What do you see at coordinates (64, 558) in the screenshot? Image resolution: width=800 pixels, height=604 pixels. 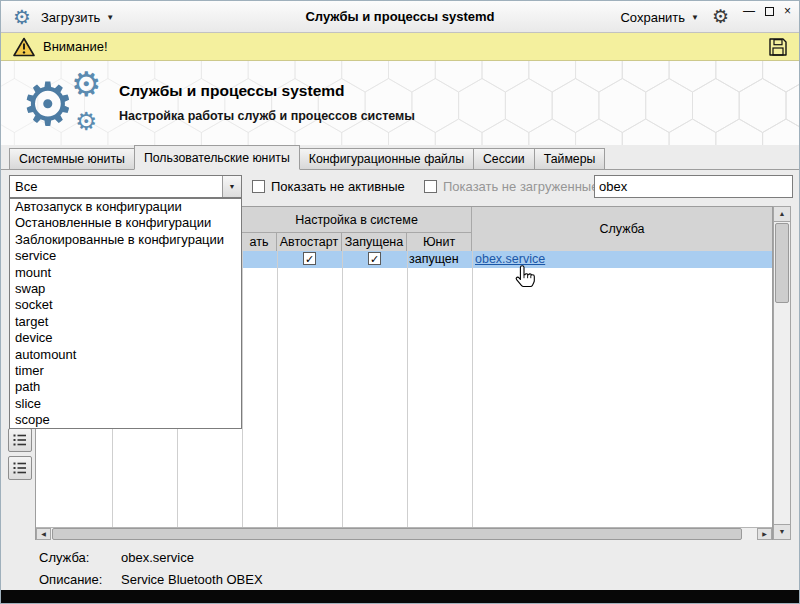 I see `service-label: Служба:` at bounding box center [64, 558].